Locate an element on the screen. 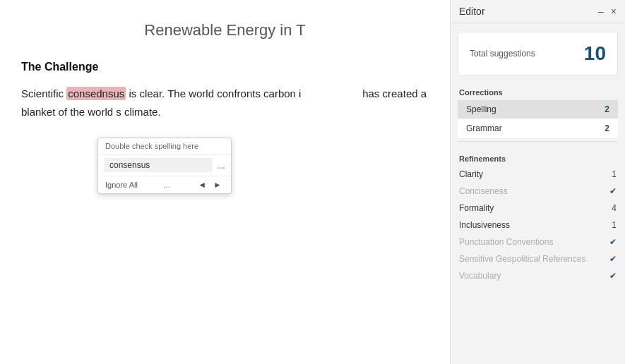 This screenshot has width=625, height=364. spell-ignore-label: Ignore All is located at coordinates (121, 185).